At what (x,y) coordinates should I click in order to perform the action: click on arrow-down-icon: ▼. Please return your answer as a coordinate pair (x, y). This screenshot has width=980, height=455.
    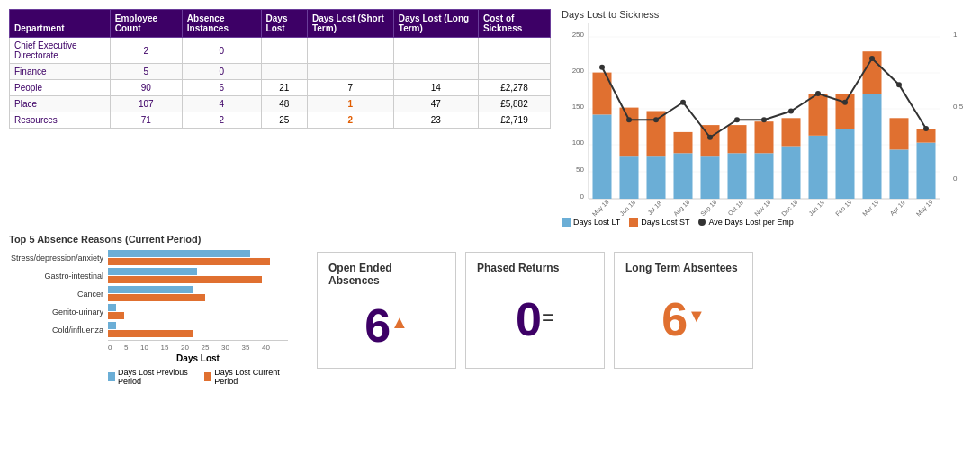
    Looking at the image, I should click on (697, 317).